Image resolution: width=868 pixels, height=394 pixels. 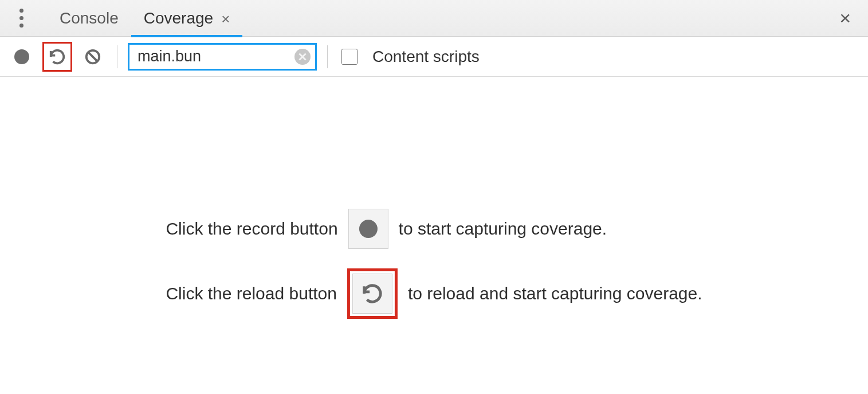 What do you see at coordinates (434, 294) in the screenshot?
I see `instruction-reload-row: Click the reload button to reload and st…` at bounding box center [434, 294].